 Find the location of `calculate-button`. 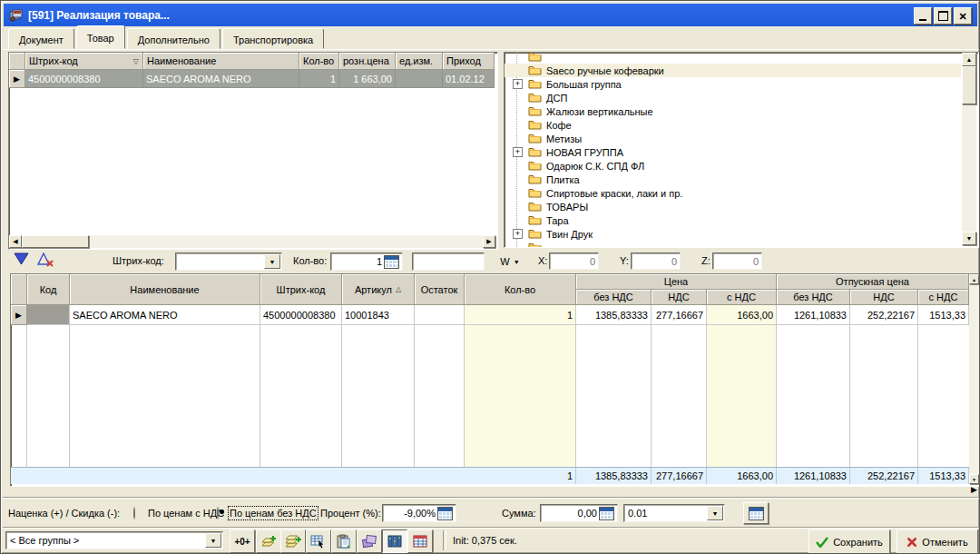

calculate-button is located at coordinates (756, 513).